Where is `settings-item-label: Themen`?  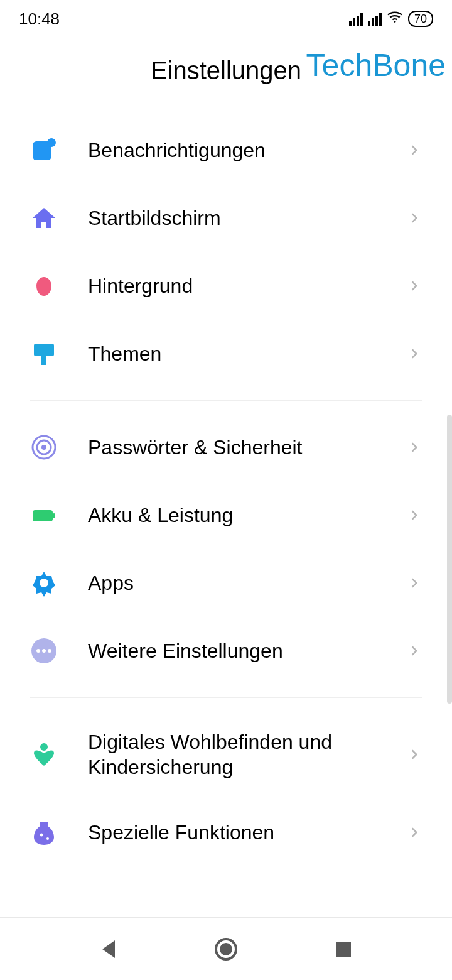
settings-item-label: Themen is located at coordinates (248, 354).